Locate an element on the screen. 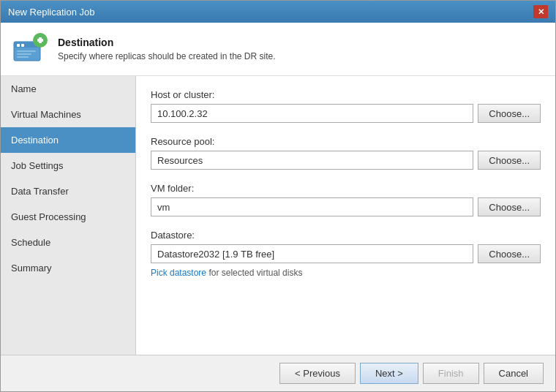  footer: < Previous Next > Finish Cancel is located at coordinates (278, 373).